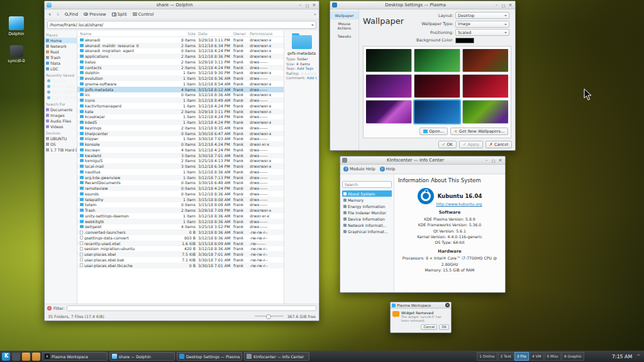  What do you see at coordinates (180, 238) in the screenshot?
I see `table-row: gsettings-data-convert 803 B 3/12/18 8:3…` at bounding box center [180, 238].